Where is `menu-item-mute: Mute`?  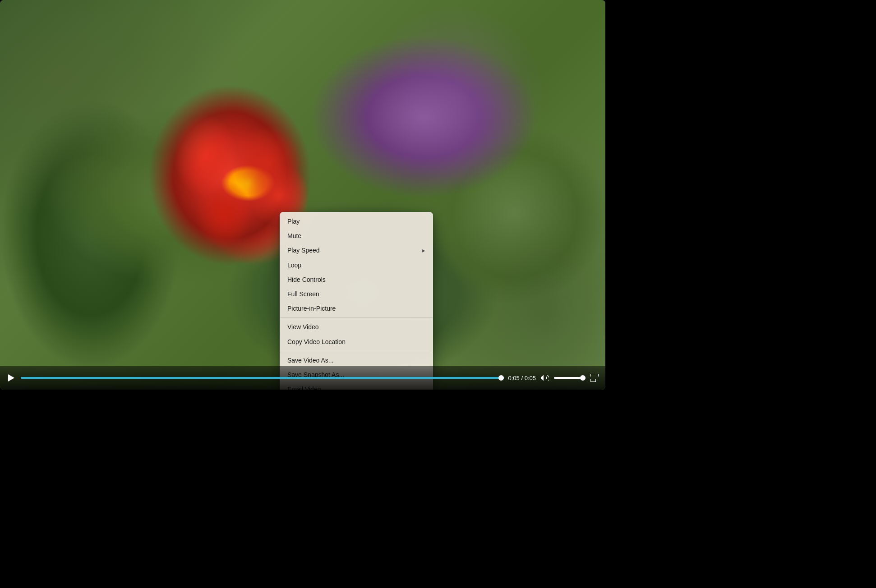
menu-item-mute: Mute is located at coordinates (356, 236).